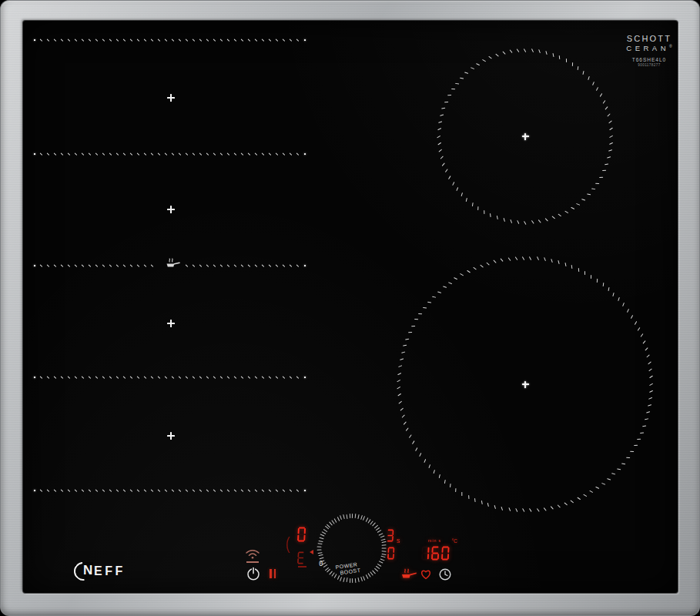 This screenshot has width=700, height=616. I want to click on zone-bracket: (, so click(288, 545).